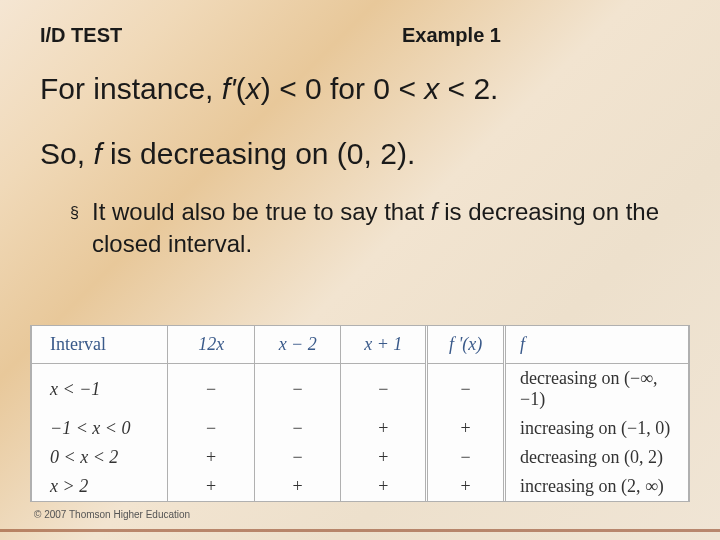  Describe the element at coordinates (360, 162) in the screenshot. I see `body-line-2: So, f is decreasing on (0, 2).` at that location.